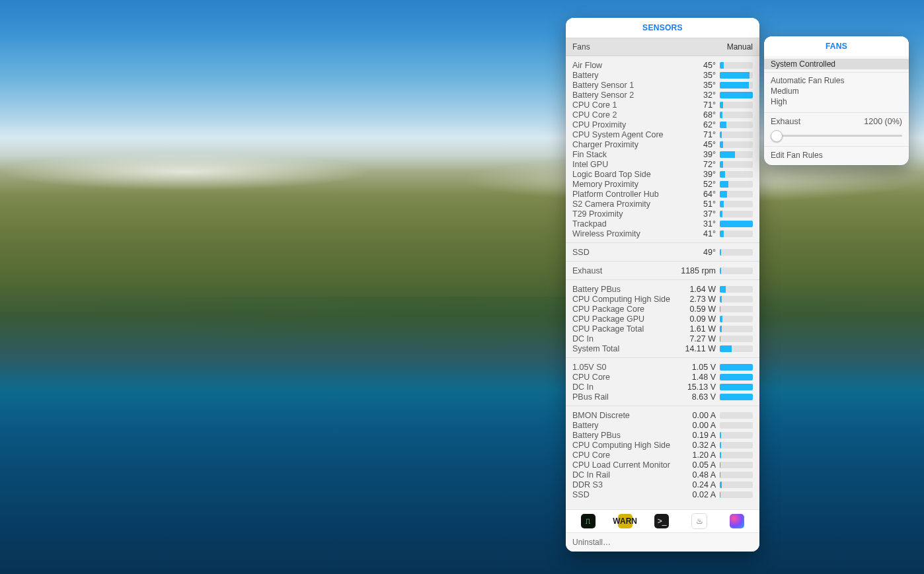  I want to click on sensor-row: Fin Stack39°, so click(662, 155).